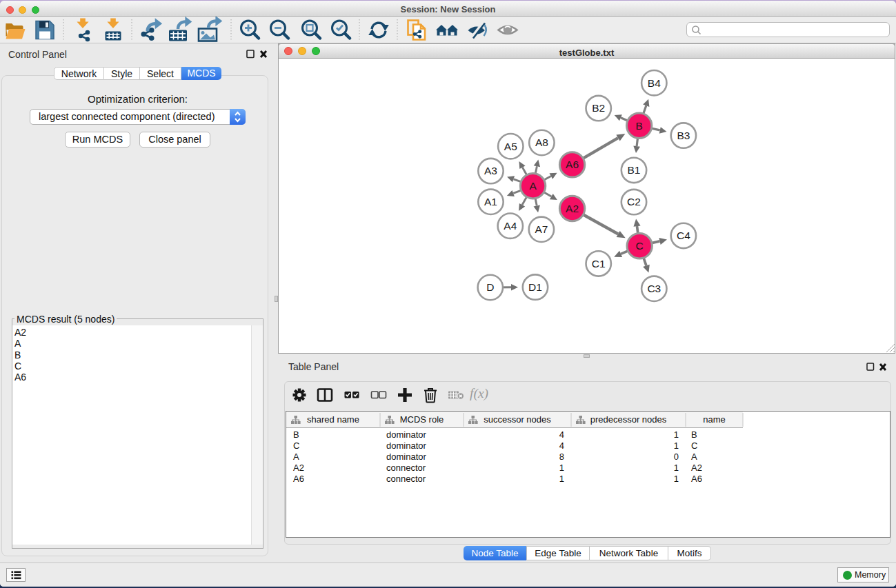 Image resolution: width=896 pixels, height=588 pixels. Describe the element at coordinates (599, 263) in the screenshot. I see `svg-text: C1` at that location.